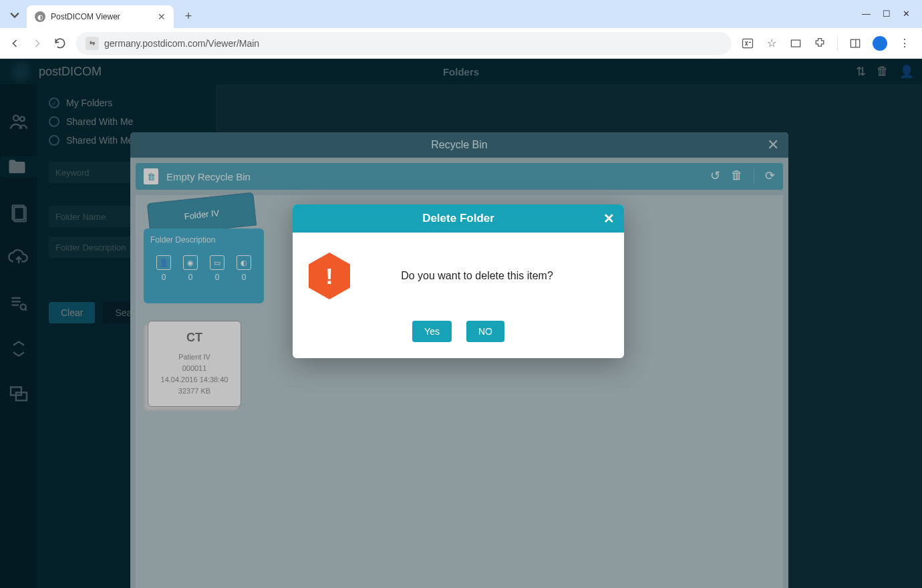 The image size is (922, 588). What do you see at coordinates (461, 43) in the screenshot?
I see `browser-nav-bar: ⇆ germany.postdicom.com/Viewer/Main ☆ 👤 …` at bounding box center [461, 43].